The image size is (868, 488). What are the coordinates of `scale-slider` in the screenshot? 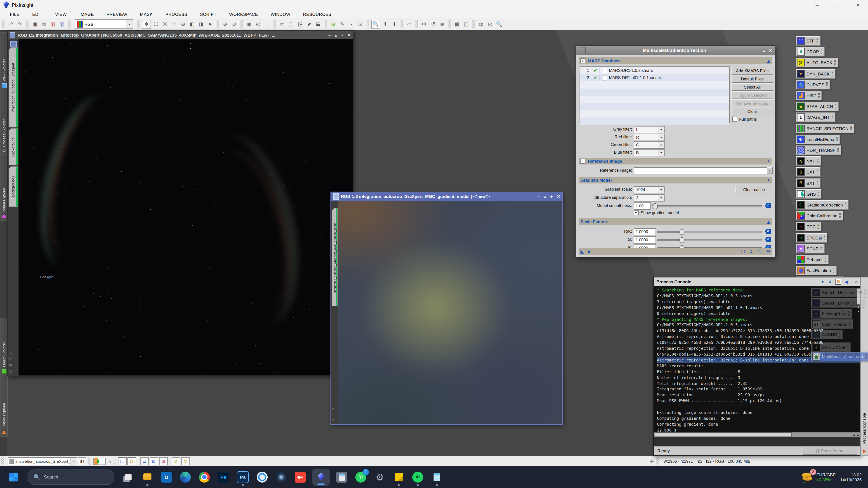 It's located at (710, 239).